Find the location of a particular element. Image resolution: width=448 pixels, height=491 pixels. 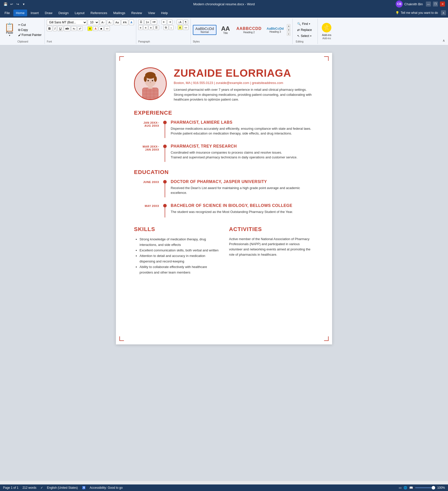

menu-help: Help is located at coordinates (164, 13).